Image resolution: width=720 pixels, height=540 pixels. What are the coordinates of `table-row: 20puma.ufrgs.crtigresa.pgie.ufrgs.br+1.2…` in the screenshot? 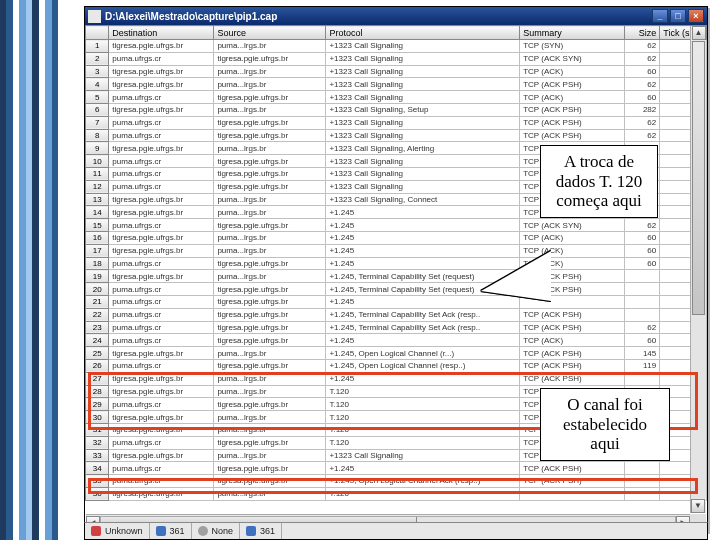 It's located at (396, 290).